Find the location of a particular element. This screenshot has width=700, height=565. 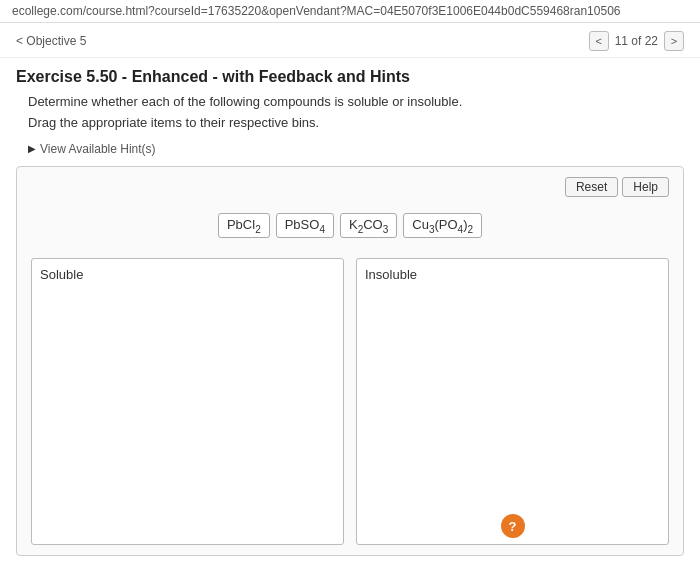

help-icon: ? is located at coordinates (513, 526).